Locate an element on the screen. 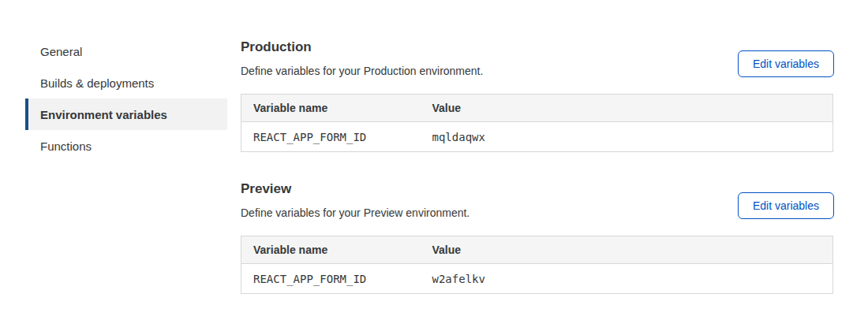  sidebar-item-label: Builds & deployments is located at coordinates (97, 84).